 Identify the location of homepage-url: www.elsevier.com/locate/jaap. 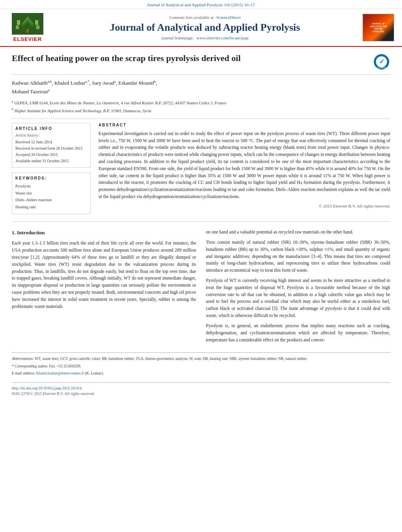
(223, 38).